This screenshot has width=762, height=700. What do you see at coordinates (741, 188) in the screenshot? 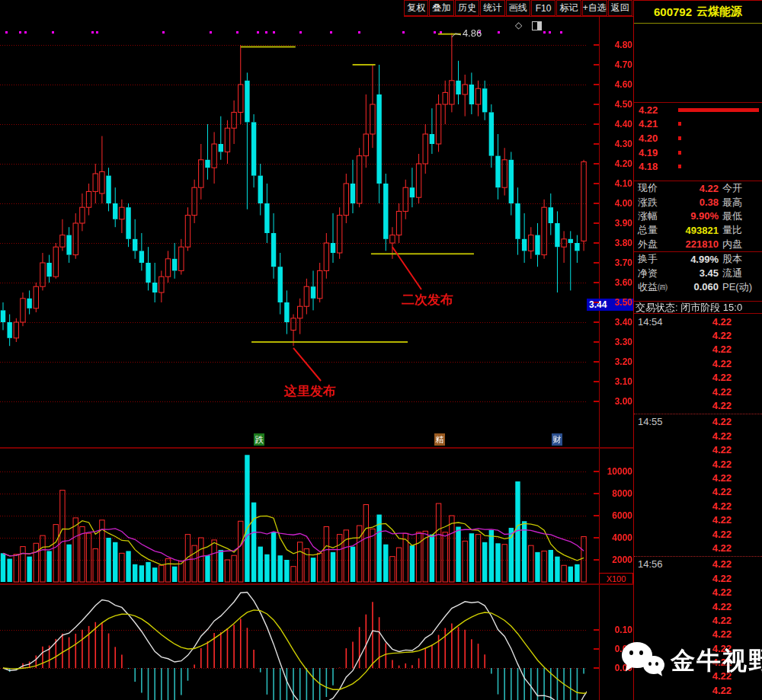
I see `quote-label2: 今开` at bounding box center [741, 188].